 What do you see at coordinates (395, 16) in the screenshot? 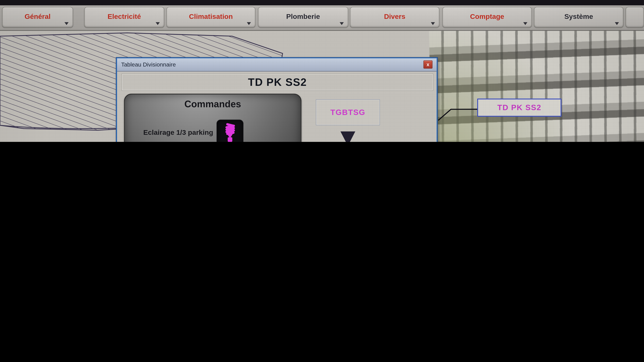
I see `menu-divers-label: Divers` at bounding box center [395, 16].